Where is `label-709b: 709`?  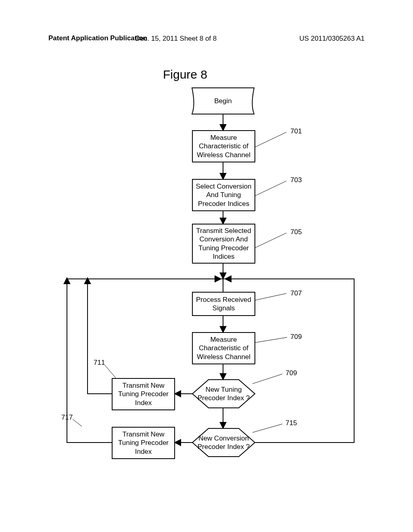 label-709b: 709 is located at coordinates (291, 373).